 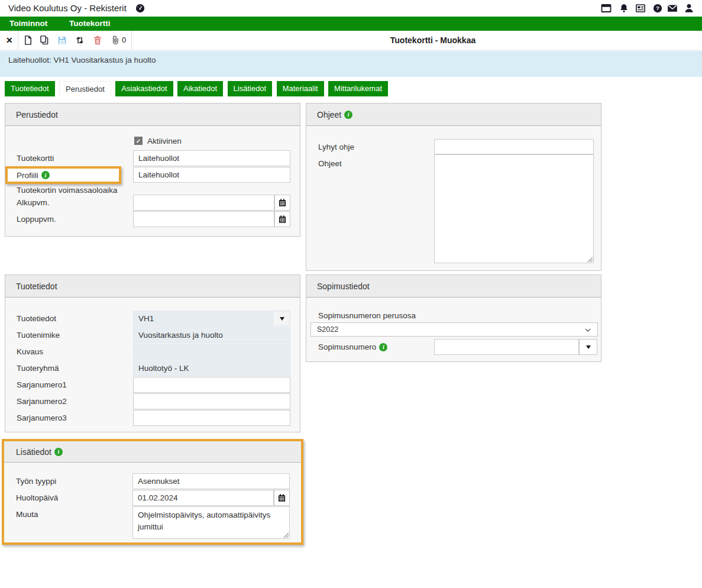 What do you see at coordinates (34, 452) in the screenshot?
I see `panel-lisatiedot-title: Lisätiedot` at bounding box center [34, 452].